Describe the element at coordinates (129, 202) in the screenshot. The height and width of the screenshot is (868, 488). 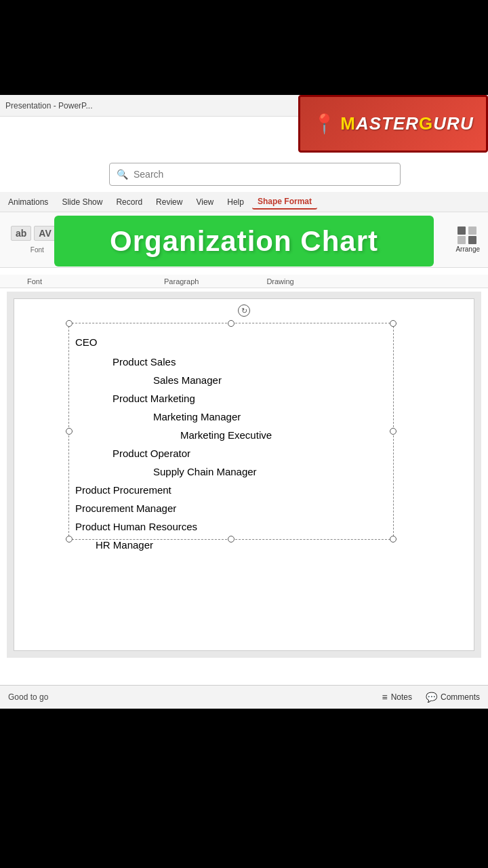
I see `menu-record: Record` at that location.